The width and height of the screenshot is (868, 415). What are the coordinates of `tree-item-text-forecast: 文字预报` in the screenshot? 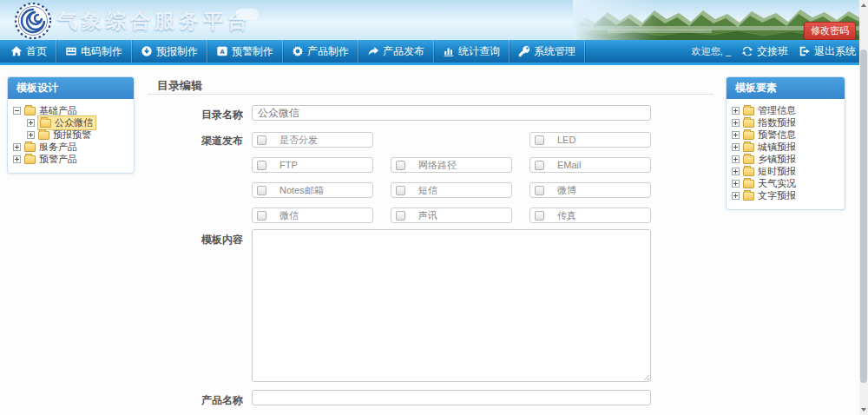 It's located at (786, 196).